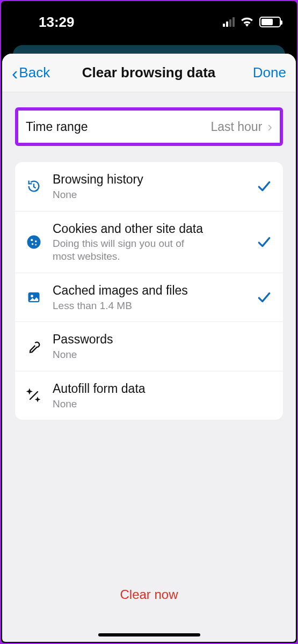  I want to click on time-range-value: Last hour, so click(236, 127).